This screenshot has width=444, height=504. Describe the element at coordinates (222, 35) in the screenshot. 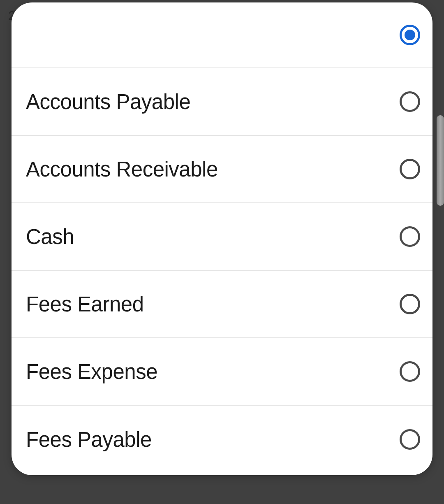

I see `option-row-blank` at that location.